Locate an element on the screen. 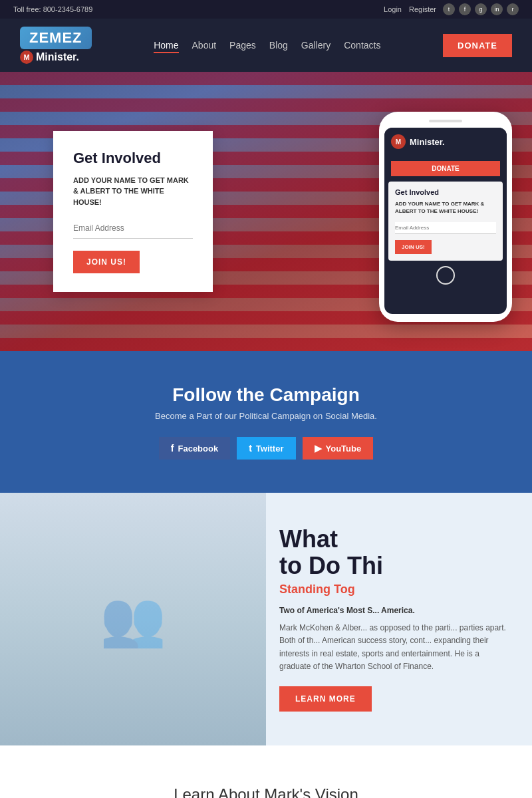 The height and width of the screenshot is (798, 532). linkedin-icon: in is located at coordinates (497, 9).